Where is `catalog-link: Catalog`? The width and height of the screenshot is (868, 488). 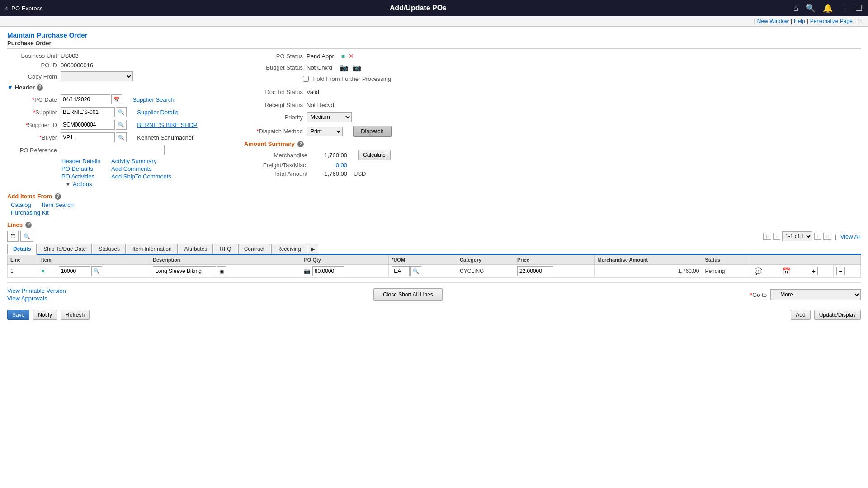 catalog-link: Catalog is located at coordinates (21, 205).